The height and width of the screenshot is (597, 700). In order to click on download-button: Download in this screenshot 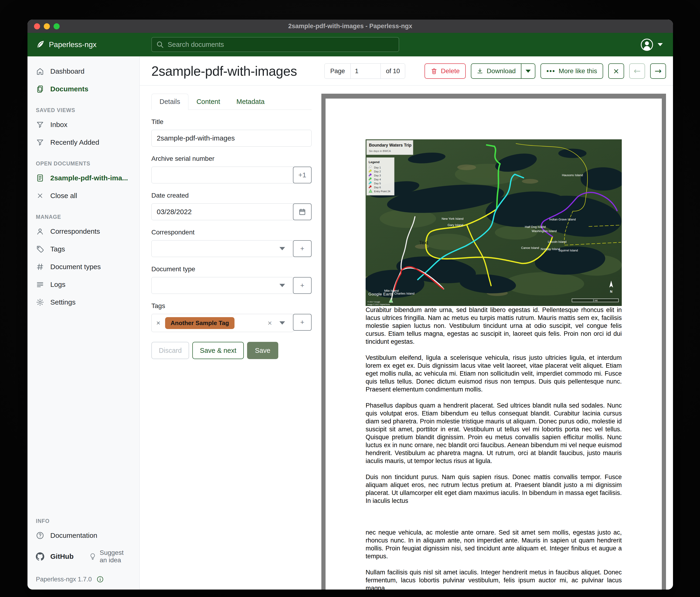, I will do `click(496, 71)`.